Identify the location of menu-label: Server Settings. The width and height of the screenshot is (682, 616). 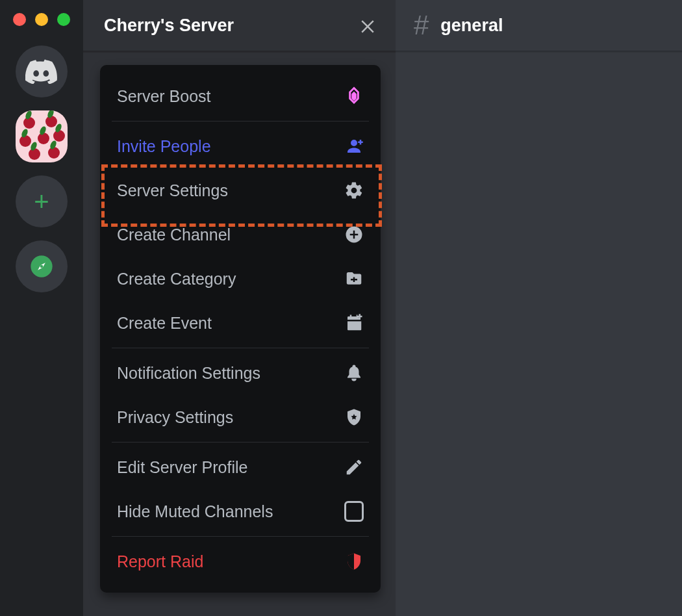
(231, 191).